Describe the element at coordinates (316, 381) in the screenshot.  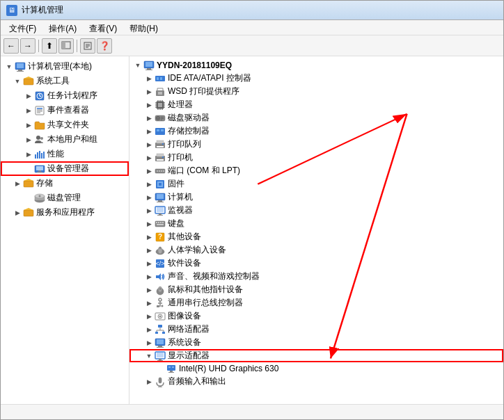
I see `dev-audio: ▶ 音频输入和输出` at that location.